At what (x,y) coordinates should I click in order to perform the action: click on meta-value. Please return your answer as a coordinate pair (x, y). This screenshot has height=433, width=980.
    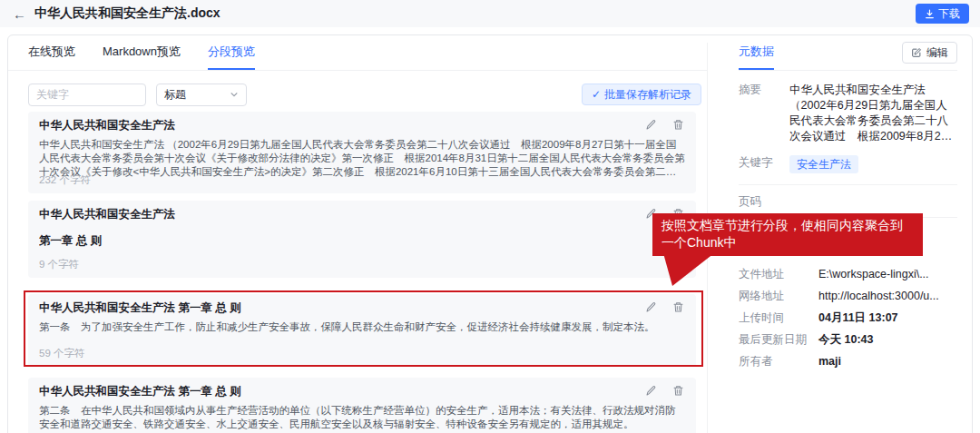
    Looking at the image, I should click on (873, 202).